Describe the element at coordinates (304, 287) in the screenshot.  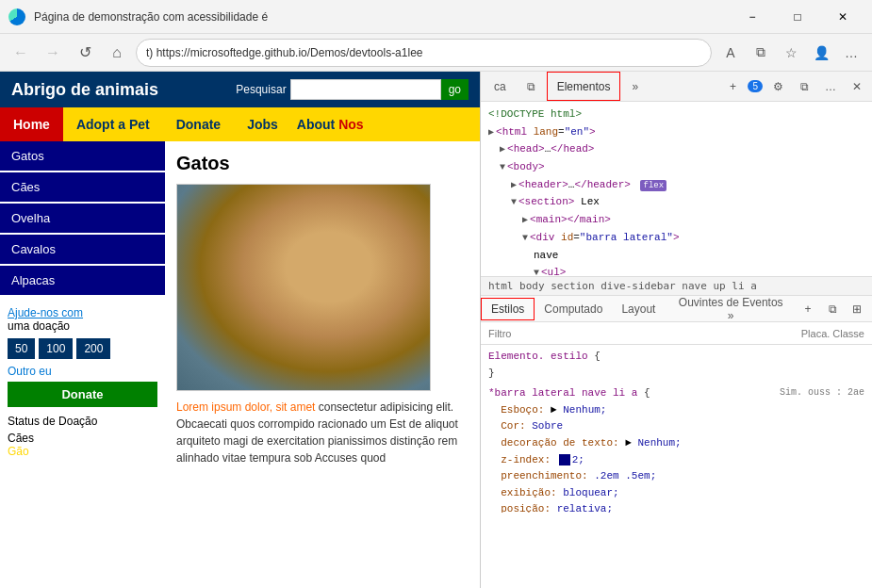
I see `cat-image` at that location.